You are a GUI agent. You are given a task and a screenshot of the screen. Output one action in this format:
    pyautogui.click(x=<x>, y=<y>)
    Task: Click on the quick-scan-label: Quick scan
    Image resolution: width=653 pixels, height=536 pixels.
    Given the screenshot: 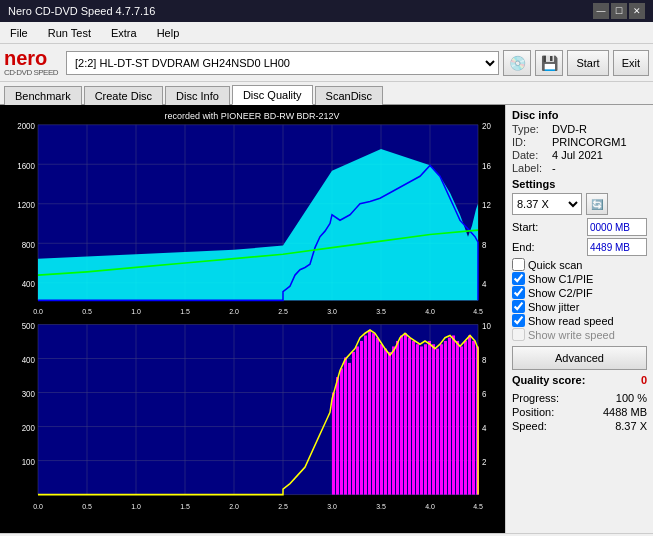 What is the action you would take?
    pyautogui.click(x=555, y=265)
    